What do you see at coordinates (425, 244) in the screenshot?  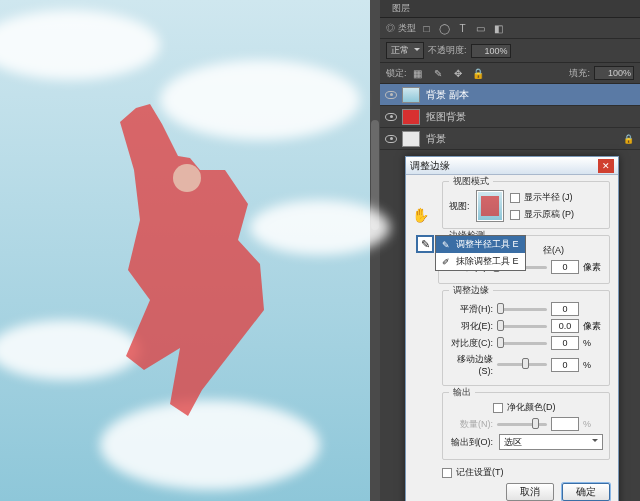 I see `refine-radius-tool-icon: ✎ ✎调整半径工具 E ✐抹除调整工具 E` at bounding box center [425, 244].